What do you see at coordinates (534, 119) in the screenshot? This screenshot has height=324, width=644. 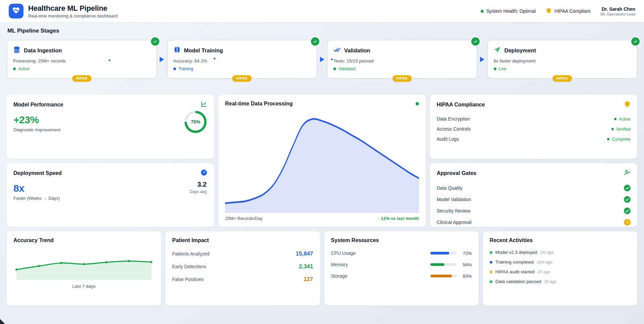 I see `compliance-row: Data Encryption Active` at bounding box center [534, 119].